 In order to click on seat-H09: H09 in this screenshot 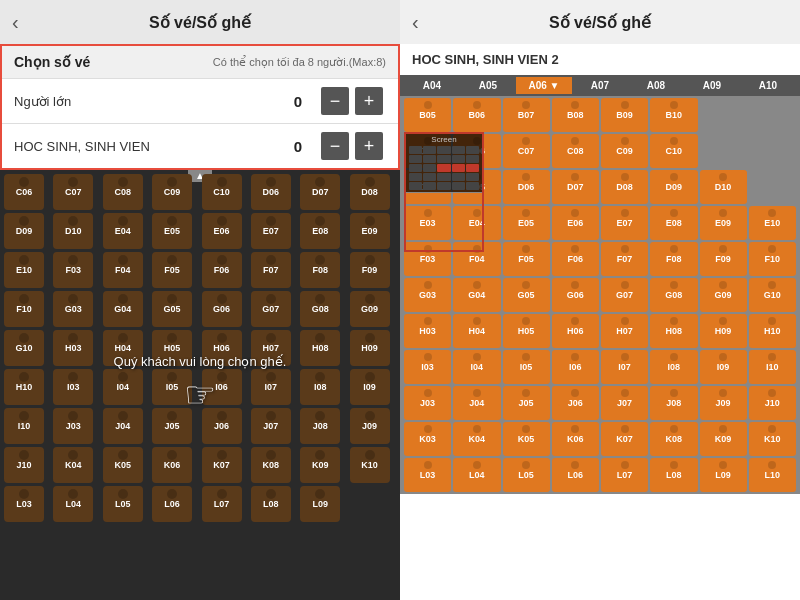, I will do `click(370, 348)`.